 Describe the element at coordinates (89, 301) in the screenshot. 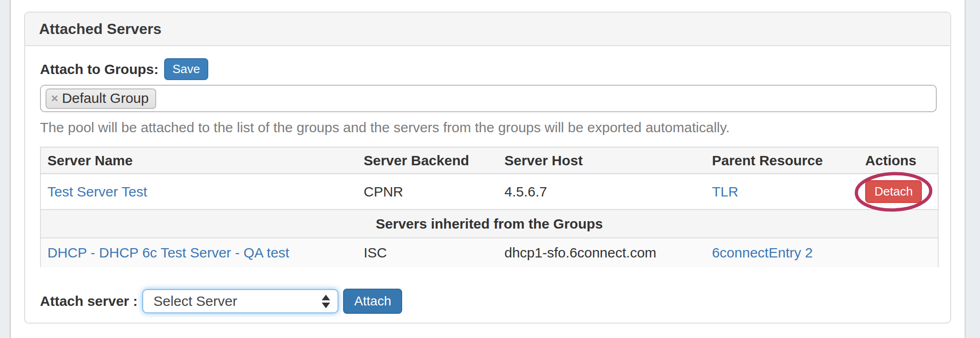

I see `attach-server-label: Attach server :` at that location.